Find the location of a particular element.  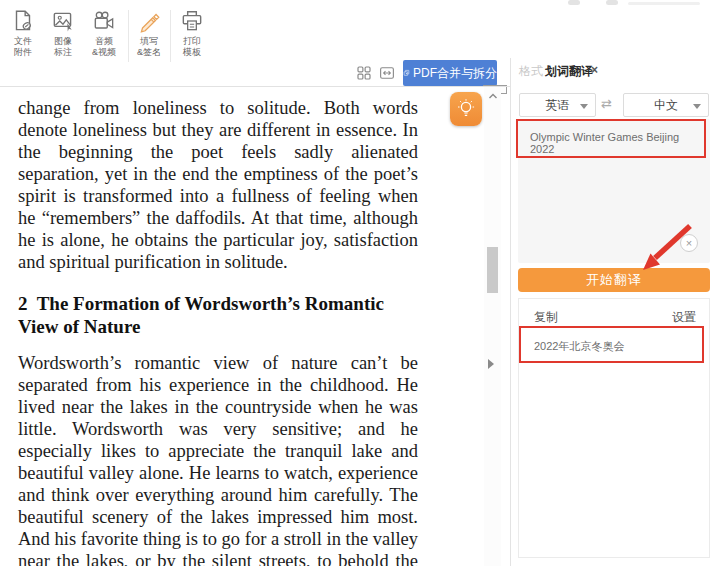

translation-result-text: 2022年北京冬奥会 is located at coordinates (579, 346).